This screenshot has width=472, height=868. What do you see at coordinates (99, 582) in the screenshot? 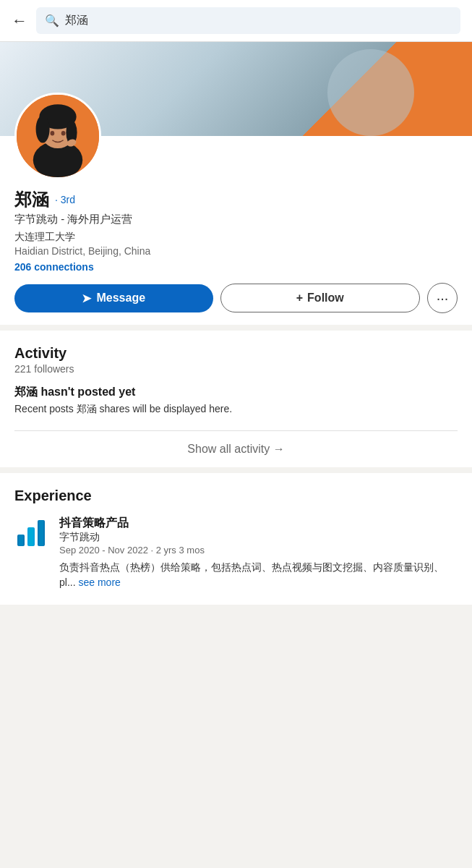
I see `see-more-link: see more` at bounding box center [99, 582].